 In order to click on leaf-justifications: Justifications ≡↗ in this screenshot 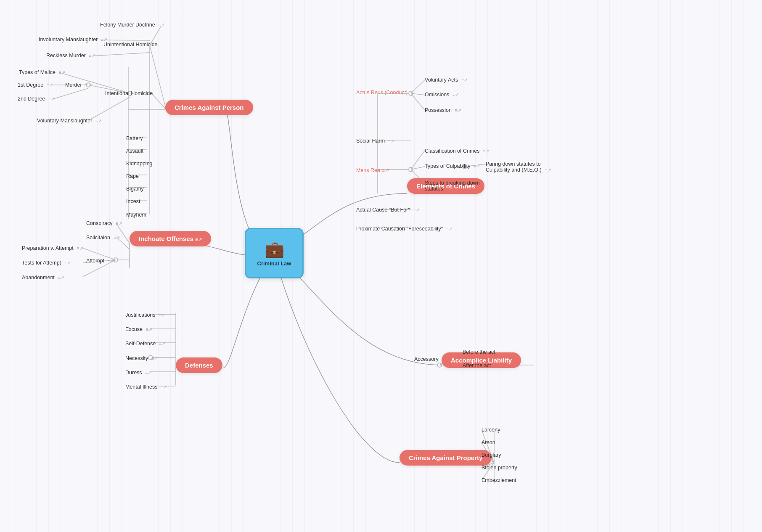, I will do `click(145, 315)`.